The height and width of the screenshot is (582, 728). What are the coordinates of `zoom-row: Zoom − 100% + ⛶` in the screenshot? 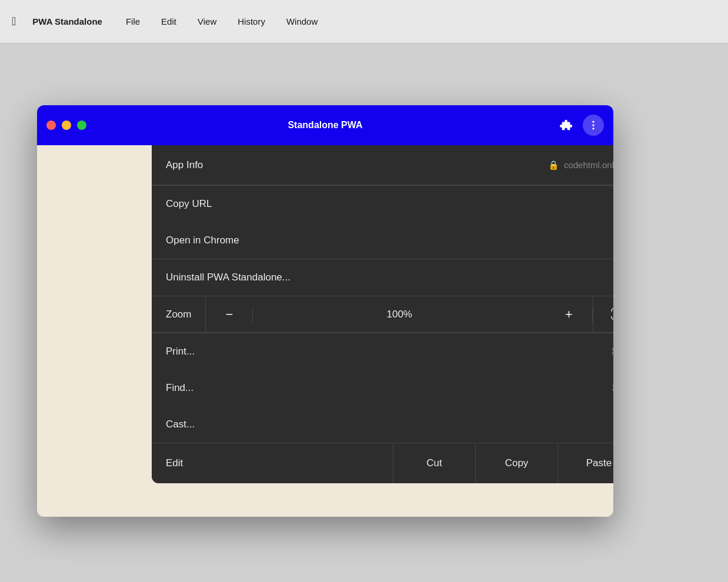 It's located at (382, 315).